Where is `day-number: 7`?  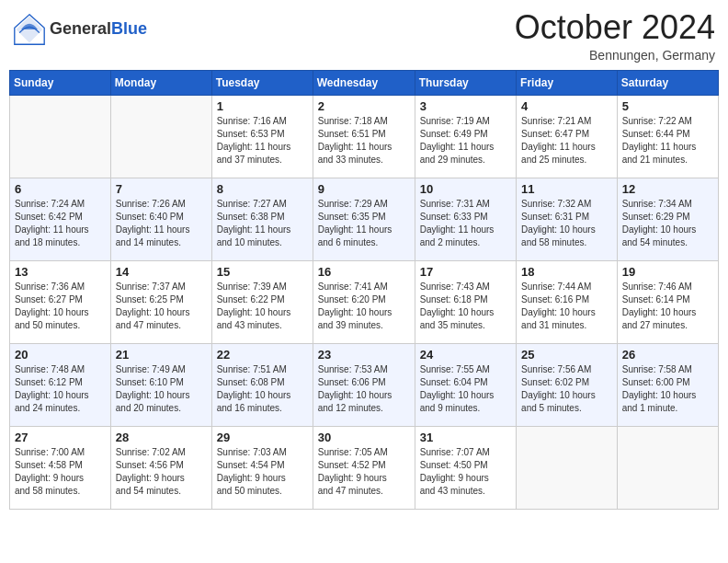
day-number: 7 is located at coordinates (162, 190).